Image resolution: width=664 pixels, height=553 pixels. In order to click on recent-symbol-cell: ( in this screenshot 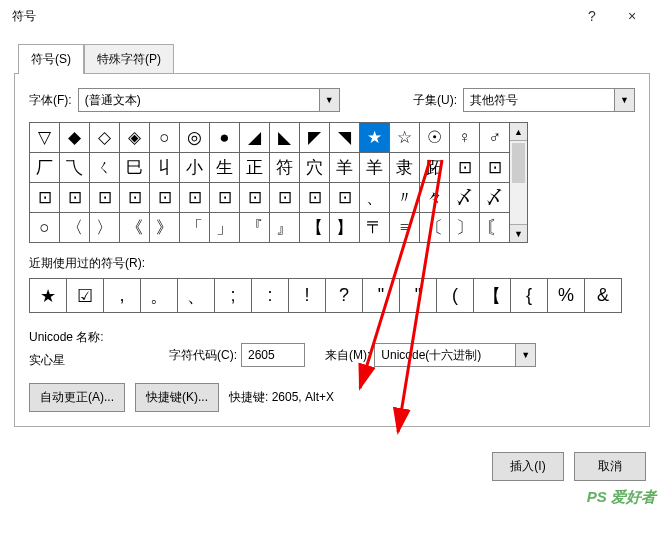, I will do `click(456, 296)`.